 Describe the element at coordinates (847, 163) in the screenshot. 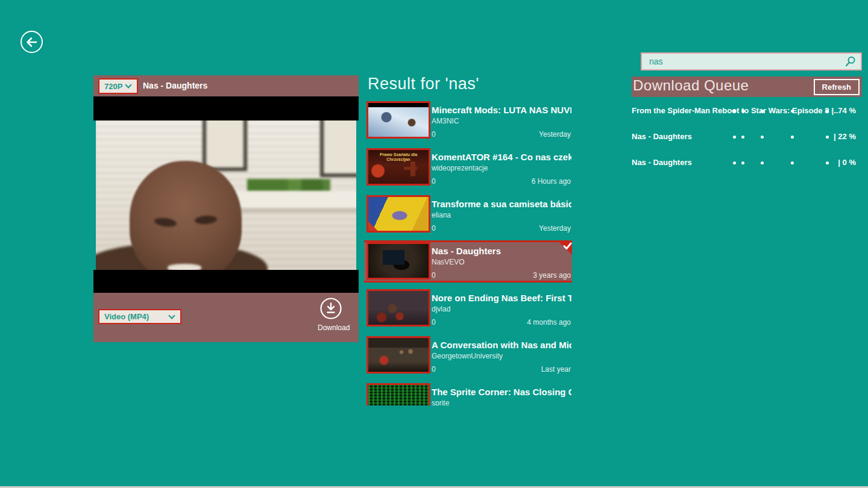

I see `queue-item-progress: | 0 %` at that location.